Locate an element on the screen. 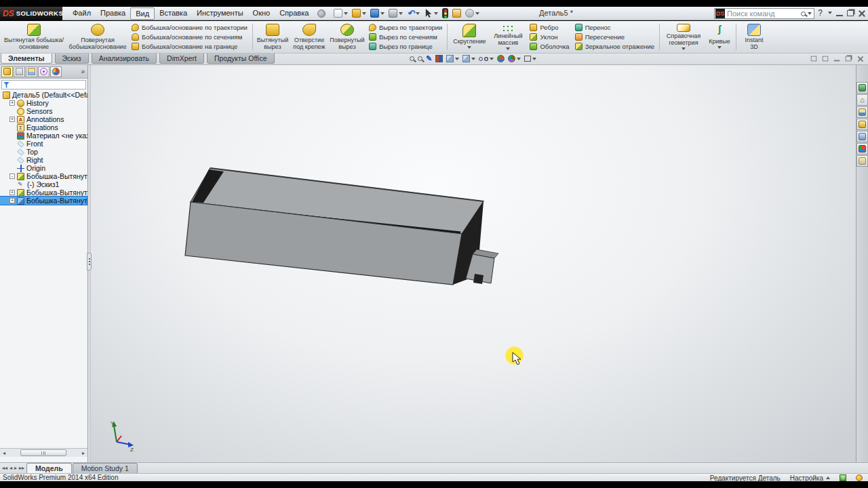  tree-item-history: History is located at coordinates (43, 103).